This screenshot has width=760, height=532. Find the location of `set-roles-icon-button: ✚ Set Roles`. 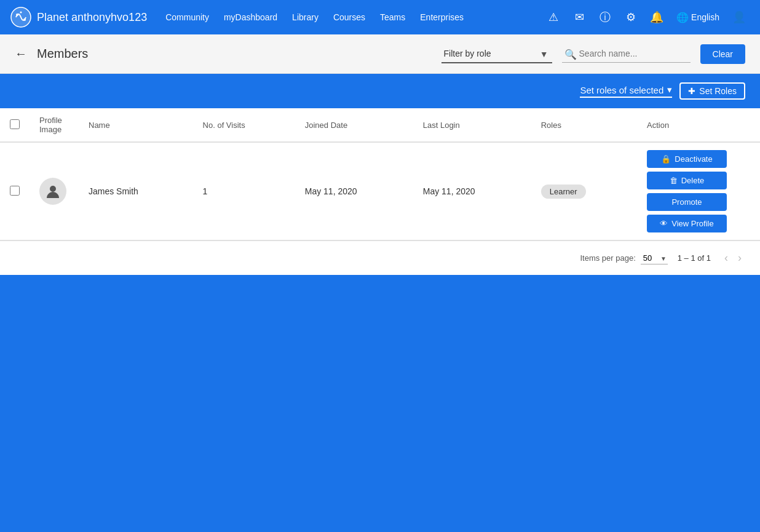

set-roles-icon-button: ✚ Set Roles is located at coordinates (712, 91).